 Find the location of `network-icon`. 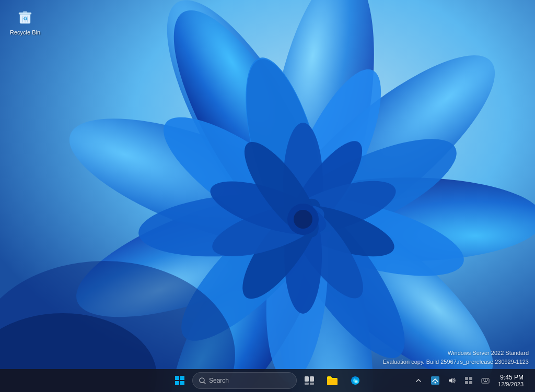

network-icon is located at coordinates (435, 381).